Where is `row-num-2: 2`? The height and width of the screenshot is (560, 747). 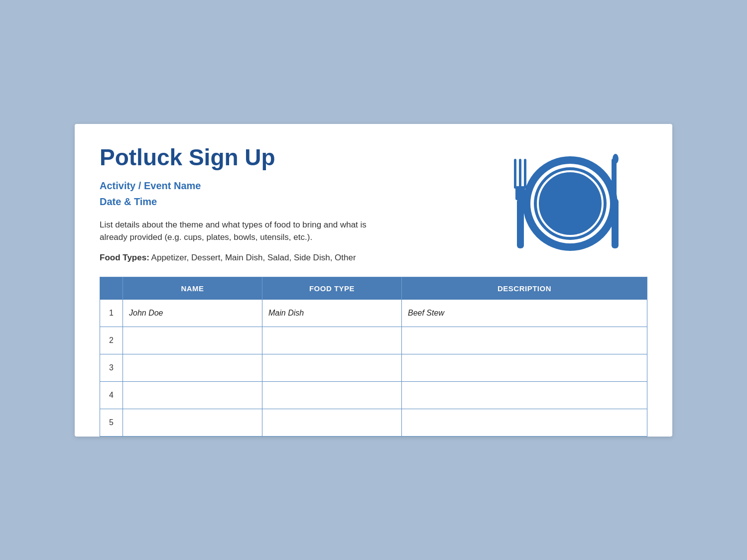 row-num-2: 2 is located at coordinates (112, 340).